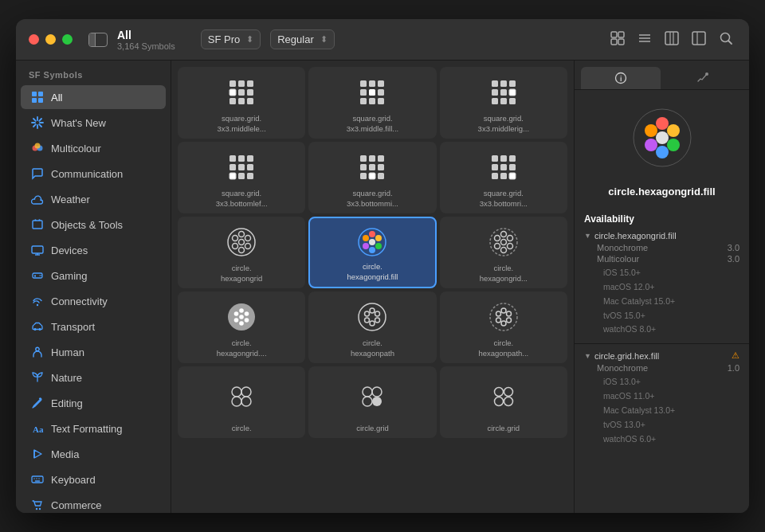 Image resolution: width=765 pixels, height=532 pixels. Describe the element at coordinates (98, 40) in the screenshot. I see `sidebar-toggle-button` at that location.